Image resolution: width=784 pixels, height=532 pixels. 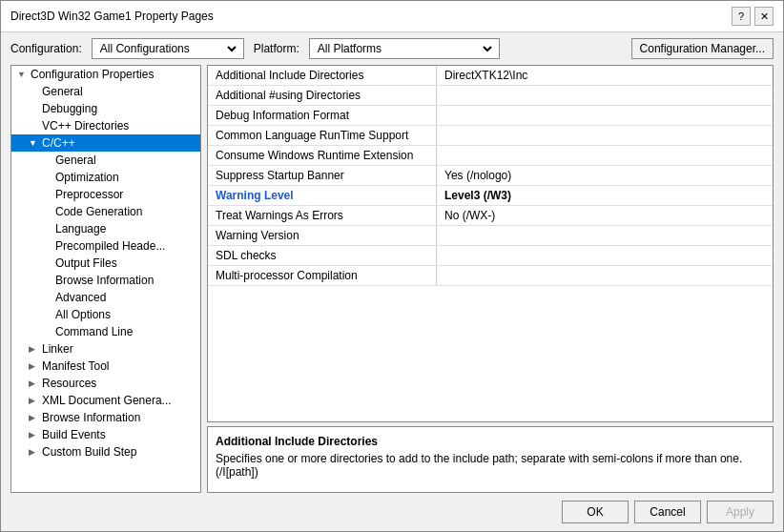 I want to click on tree-label: Optimization, so click(x=126, y=177).